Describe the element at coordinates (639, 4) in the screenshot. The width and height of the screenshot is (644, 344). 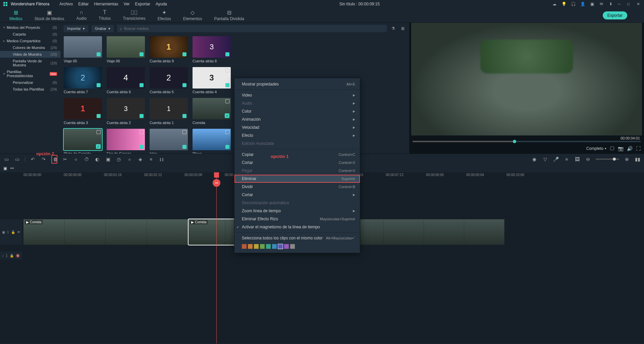
I see `close-button: ✕` at that location.